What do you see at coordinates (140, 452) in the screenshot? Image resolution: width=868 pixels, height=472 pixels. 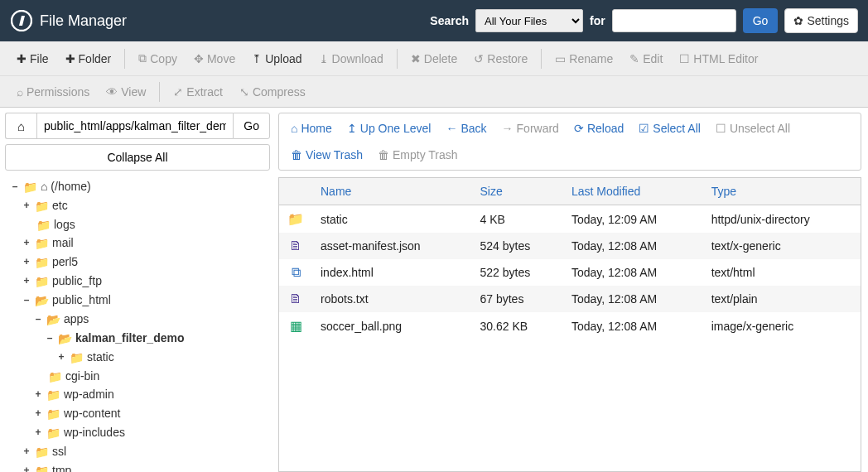 I see `tree-node-ssl: +📁ssl` at bounding box center [140, 452].